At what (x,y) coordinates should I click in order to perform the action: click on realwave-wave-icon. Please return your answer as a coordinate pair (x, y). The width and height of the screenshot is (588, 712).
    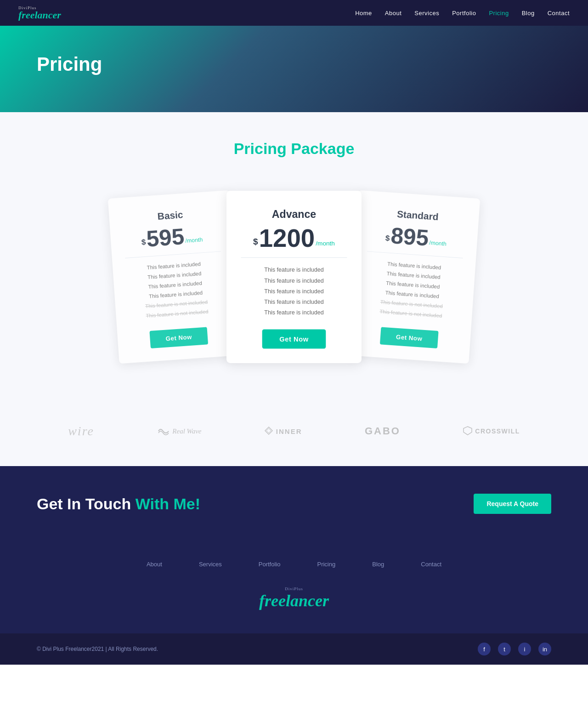
    Looking at the image, I should click on (163, 431).